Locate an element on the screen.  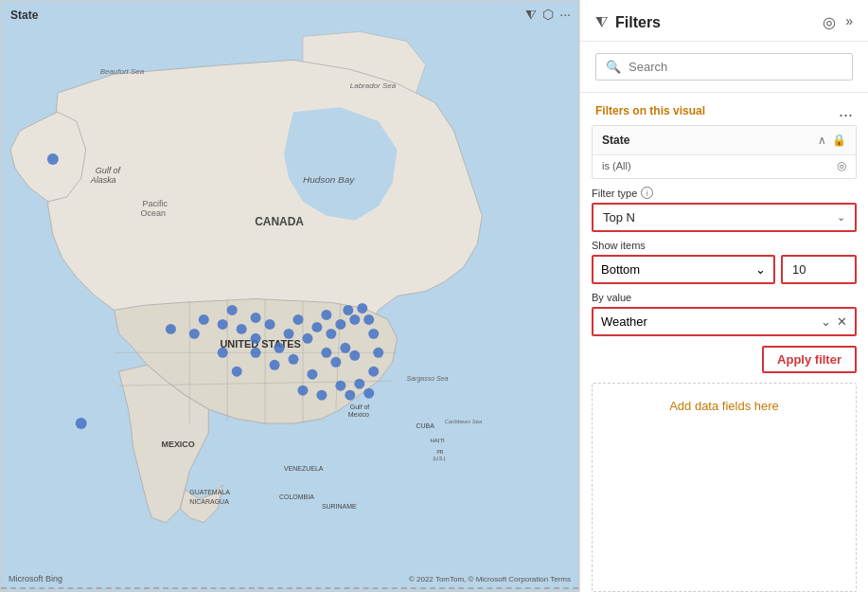
by-value-icons: ⌄ ✕ is located at coordinates (834, 322).